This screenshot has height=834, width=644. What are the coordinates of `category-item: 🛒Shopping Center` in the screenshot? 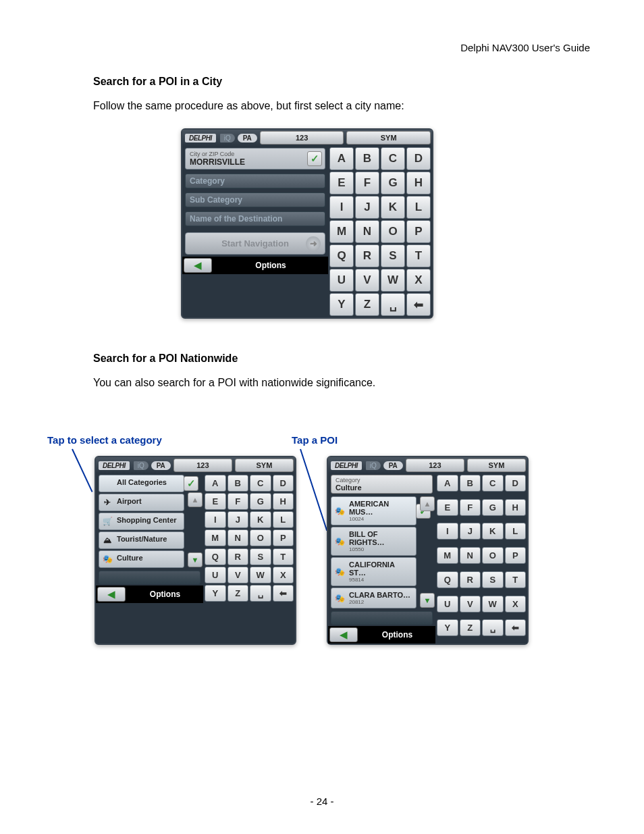 It's located at (142, 521).